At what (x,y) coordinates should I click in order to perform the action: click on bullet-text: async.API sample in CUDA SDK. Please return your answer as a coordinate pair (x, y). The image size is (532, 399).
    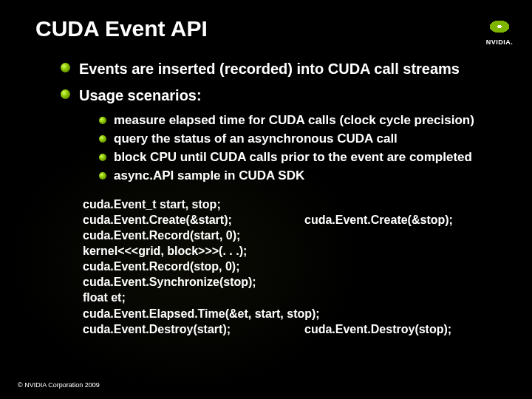
    Looking at the image, I should click on (209, 176).